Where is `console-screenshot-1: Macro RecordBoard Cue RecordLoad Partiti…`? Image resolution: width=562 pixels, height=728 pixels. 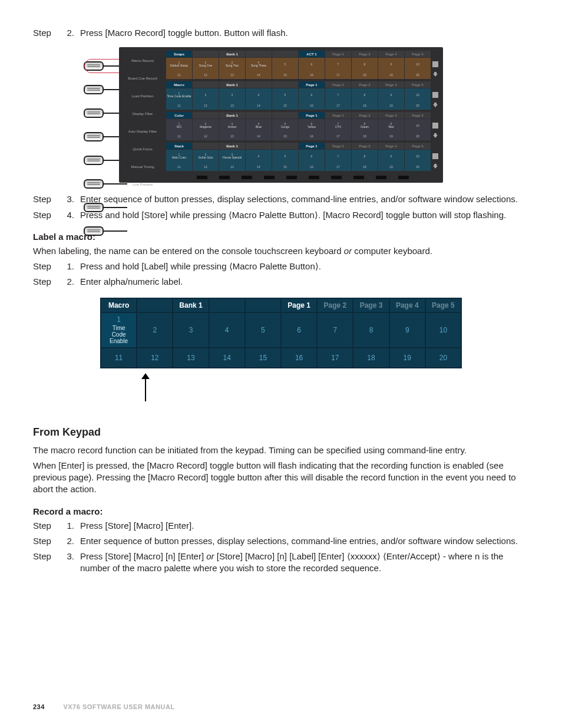 console-screenshot-1: Macro RecordBoard Cue RecordLoad Partiti… is located at coordinates (281, 115).